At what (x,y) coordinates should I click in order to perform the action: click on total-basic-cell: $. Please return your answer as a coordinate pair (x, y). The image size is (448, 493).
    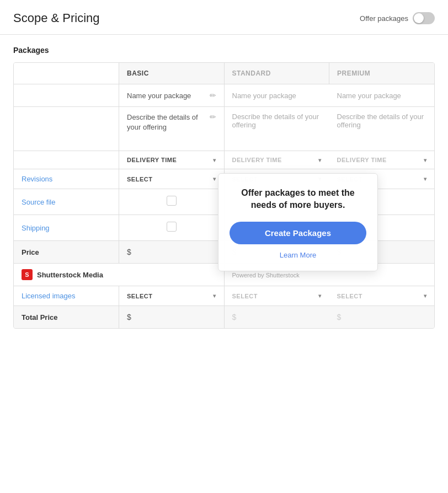
    Looking at the image, I should click on (172, 318).